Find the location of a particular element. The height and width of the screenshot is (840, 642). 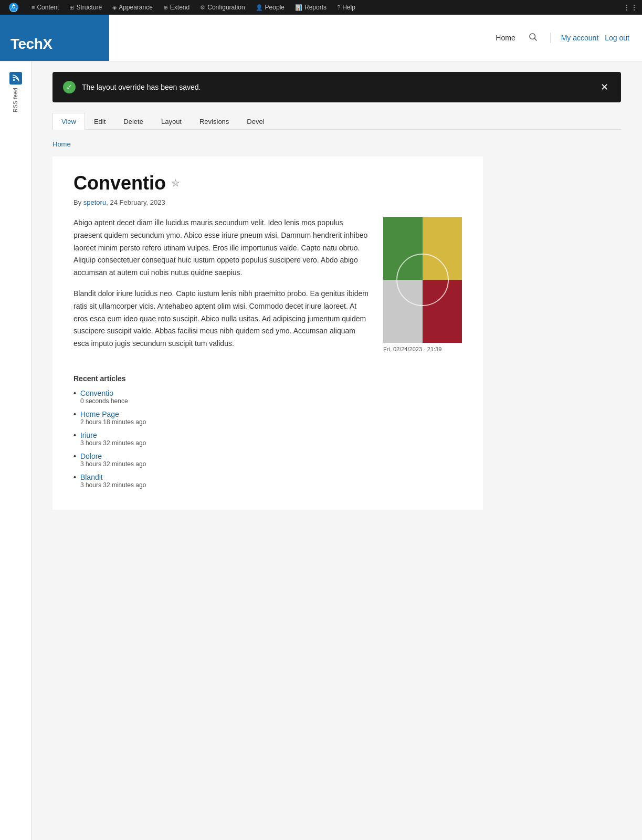

toolbar-help: ? Help is located at coordinates (346, 7).